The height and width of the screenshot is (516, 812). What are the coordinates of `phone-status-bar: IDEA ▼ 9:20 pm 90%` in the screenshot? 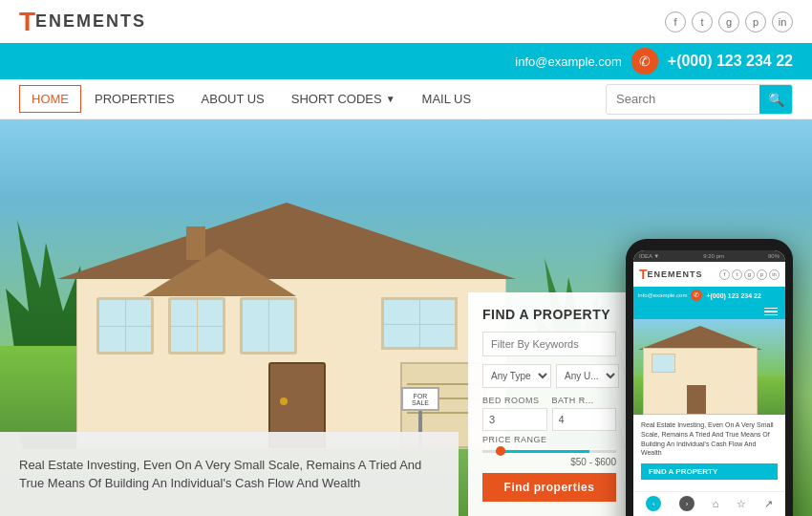 It's located at (709, 256).